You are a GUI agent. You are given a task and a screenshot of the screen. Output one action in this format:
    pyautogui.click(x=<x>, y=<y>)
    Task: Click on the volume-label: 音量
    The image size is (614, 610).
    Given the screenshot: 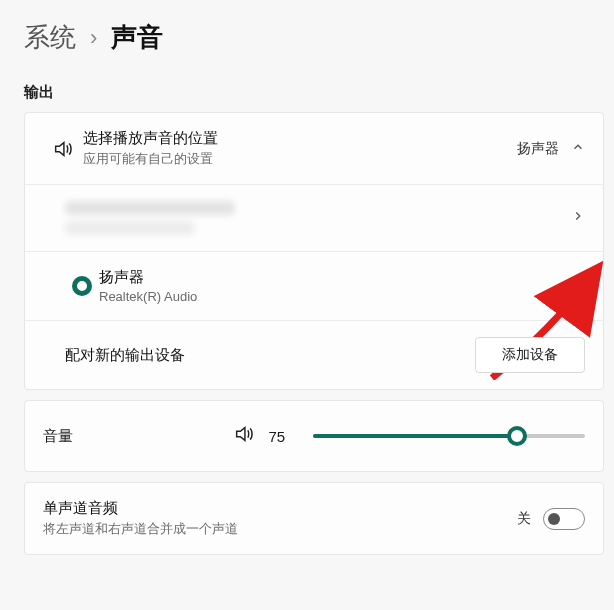 What is the action you would take?
    pyautogui.click(x=67, y=436)
    